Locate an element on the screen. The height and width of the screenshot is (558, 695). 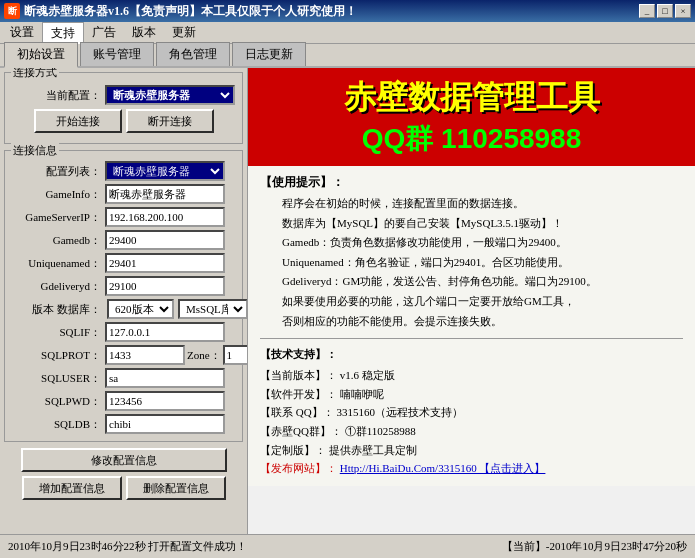
connection-mode-title: 连接方式 is located at coordinates (35, 74).